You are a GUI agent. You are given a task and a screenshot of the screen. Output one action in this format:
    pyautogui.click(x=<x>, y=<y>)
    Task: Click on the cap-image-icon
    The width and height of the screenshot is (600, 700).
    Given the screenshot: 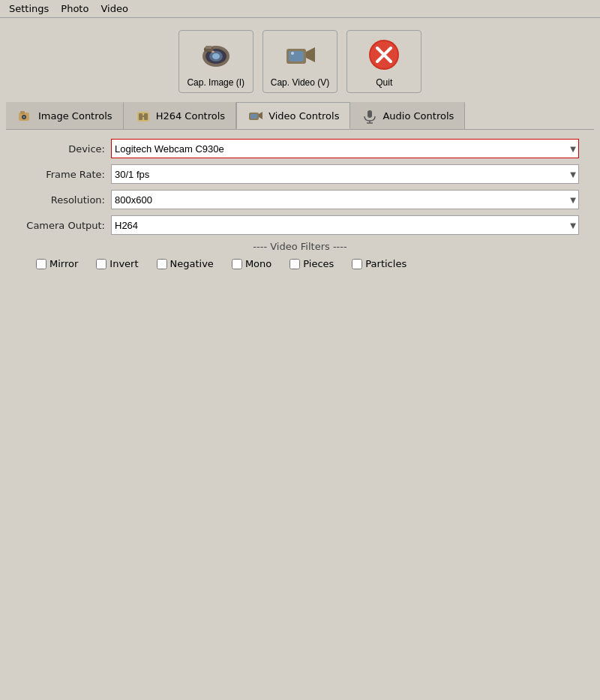 What is the action you would take?
    pyautogui.click(x=216, y=55)
    